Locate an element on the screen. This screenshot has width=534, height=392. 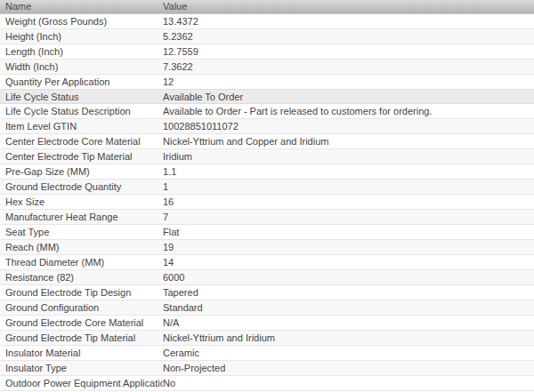
row-value-cell: 1.1 is located at coordinates (349, 172).